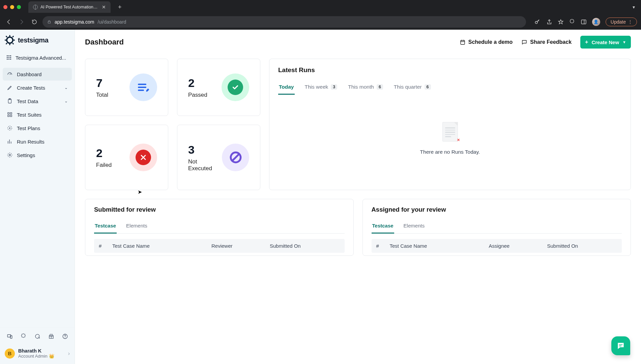  I want to click on clipboard-icon, so click(10, 101).